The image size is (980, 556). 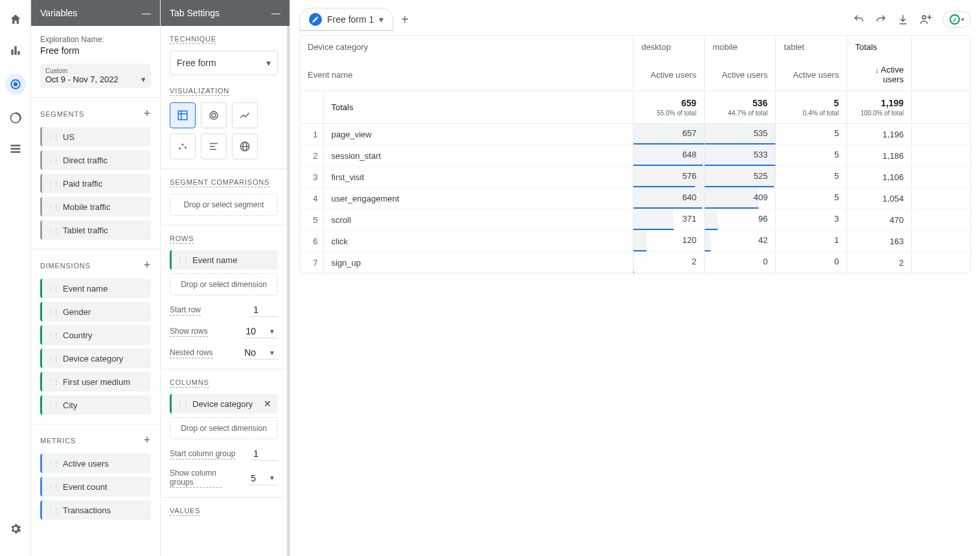 I want to click on viz-donut-icon, so click(x=214, y=115).